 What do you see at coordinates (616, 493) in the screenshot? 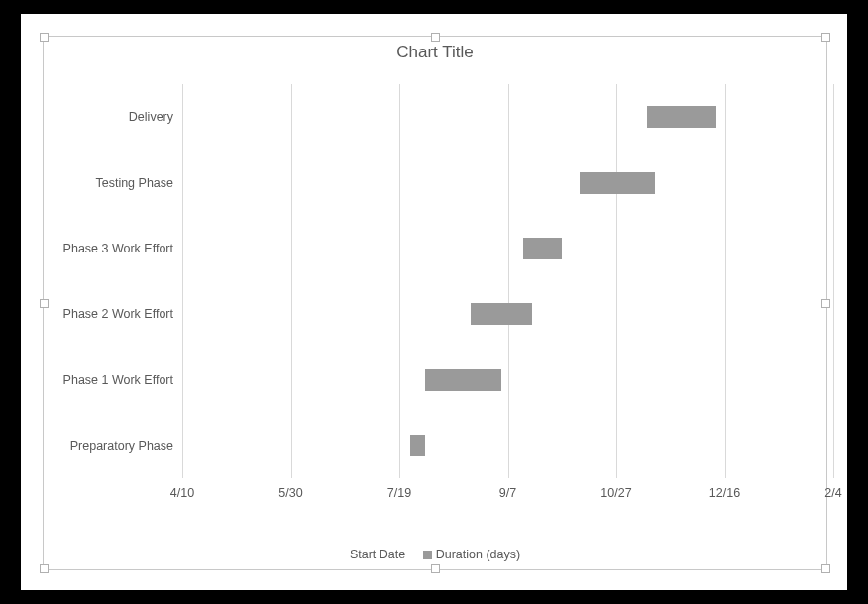
I see `x-tick-label: 10/27` at bounding box center [616, 493].